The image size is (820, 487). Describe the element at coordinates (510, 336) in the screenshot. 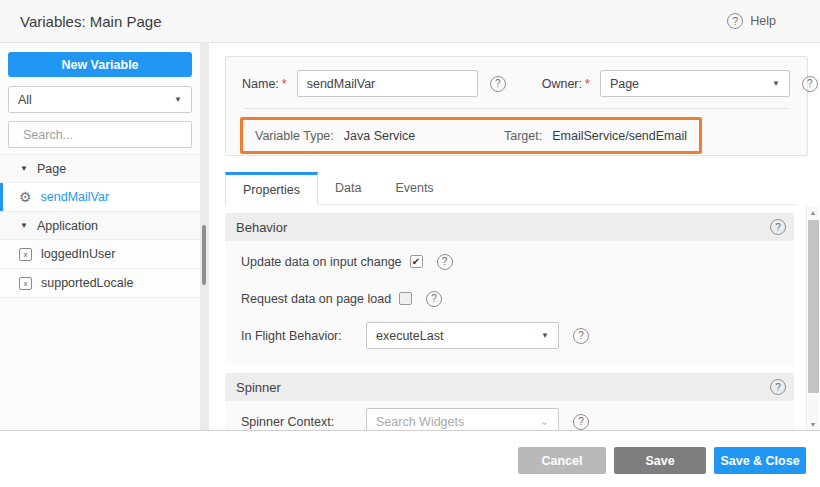

I see `property-row-in-flight-behavior: In Flight Behavior: executeLast ▼ ?` at that location.